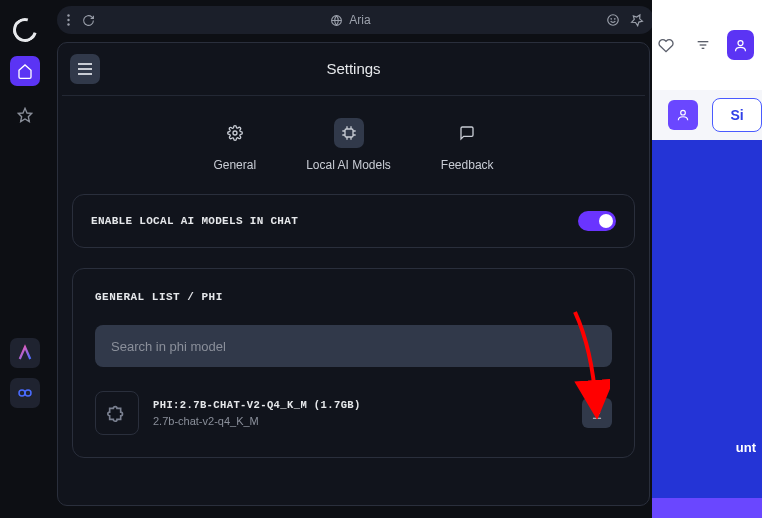 Image resolution: width=762 pixels, height=518 pixels. What do you see at coordinates (336, 20) in the screenshot?
I see `globe-icon` at bounding box center [336, 20].